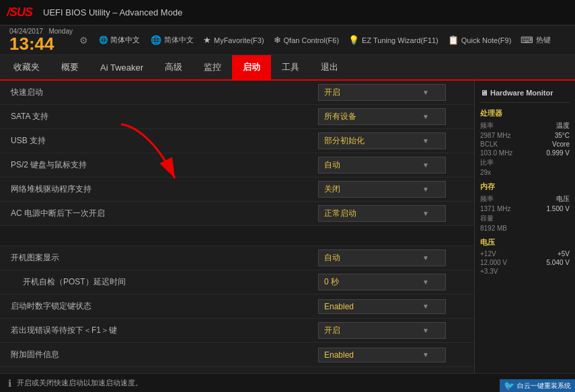 The width and height of the screenshot is (575, 392). I want to click on dropdown-value-ps2-support: 自动, so click(332, 165).